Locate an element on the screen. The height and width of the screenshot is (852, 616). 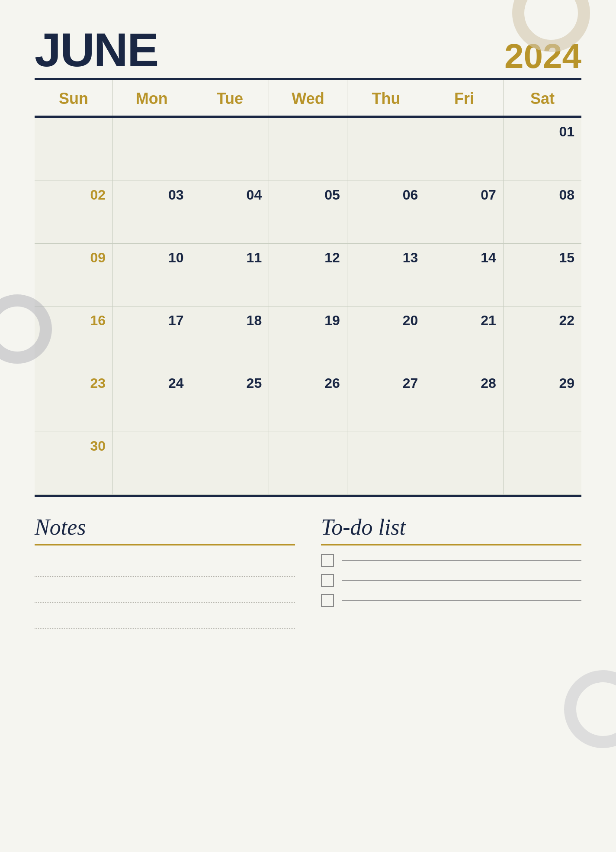
calendar-day-3-6: 22 is located at coordinates (542, 338).